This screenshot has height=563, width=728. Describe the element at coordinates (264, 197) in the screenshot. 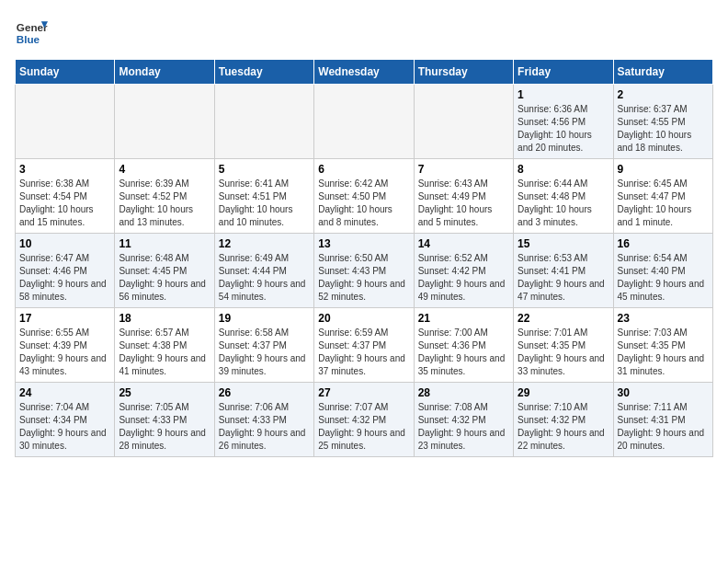

I see `calendar-cell: 5Sunrise: 6:41 AM Sunset: 4:51 PM Daylig…` at that location.